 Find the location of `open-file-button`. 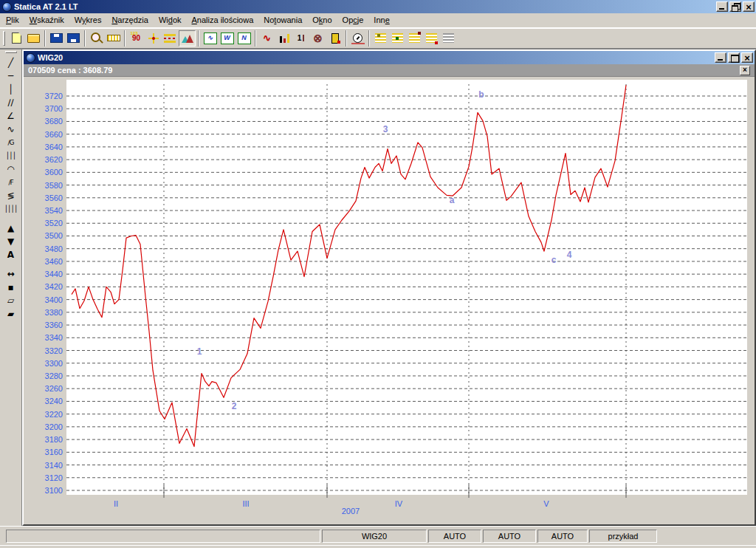

open-file-button is located at coordinates (34, 38).